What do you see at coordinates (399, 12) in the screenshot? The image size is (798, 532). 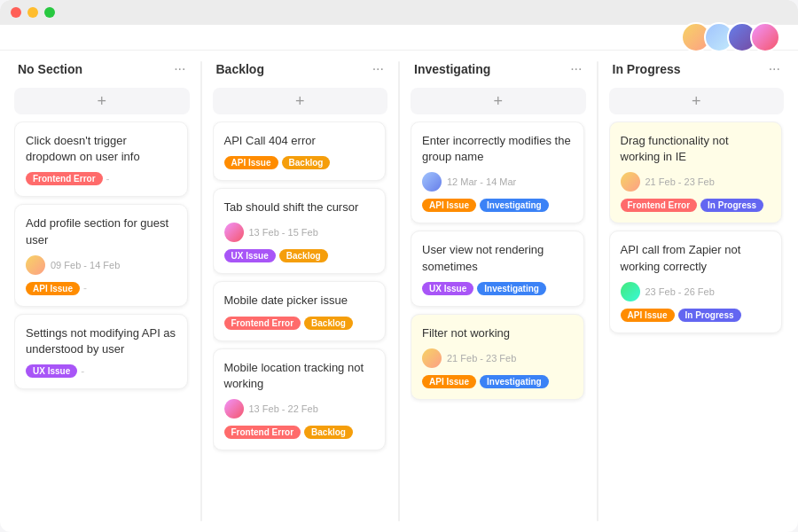 I see `window-chrome` at bounding box center [399, 12].